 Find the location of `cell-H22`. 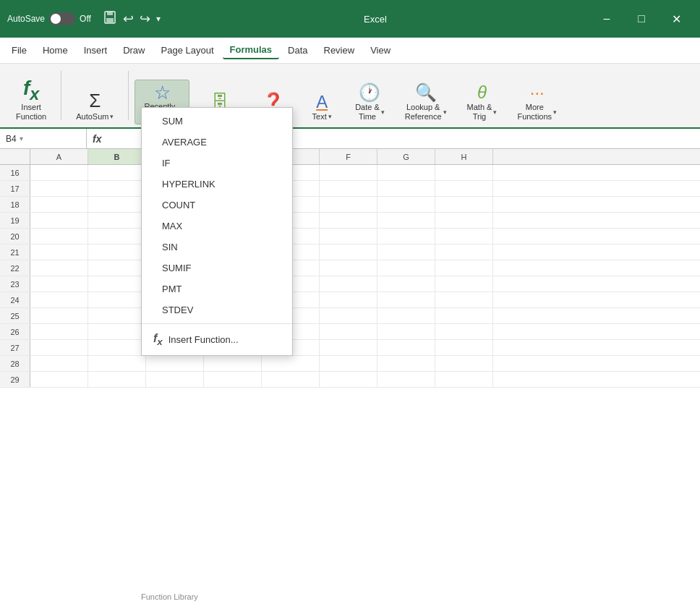

cell-H22 is located at coordinates (464, 268).